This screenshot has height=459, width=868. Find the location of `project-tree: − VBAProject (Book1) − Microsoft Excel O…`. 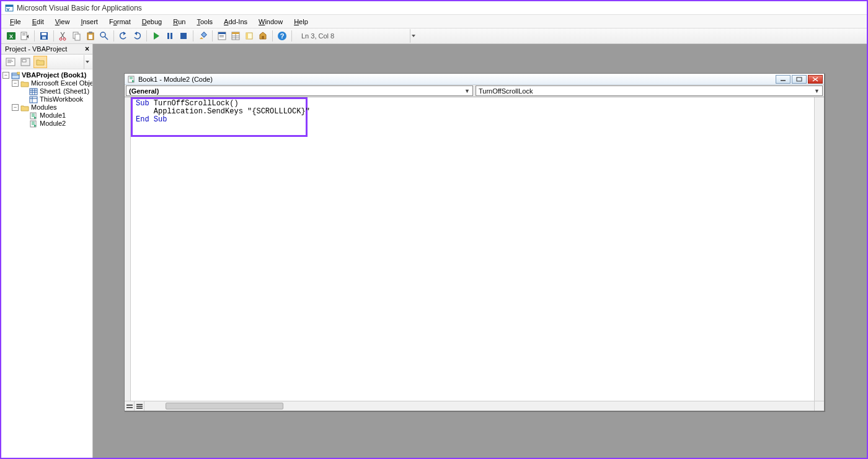

project-tree: − VBAProject (Book1) − Microsoft Excel O… is located at coordinates (47, 264).